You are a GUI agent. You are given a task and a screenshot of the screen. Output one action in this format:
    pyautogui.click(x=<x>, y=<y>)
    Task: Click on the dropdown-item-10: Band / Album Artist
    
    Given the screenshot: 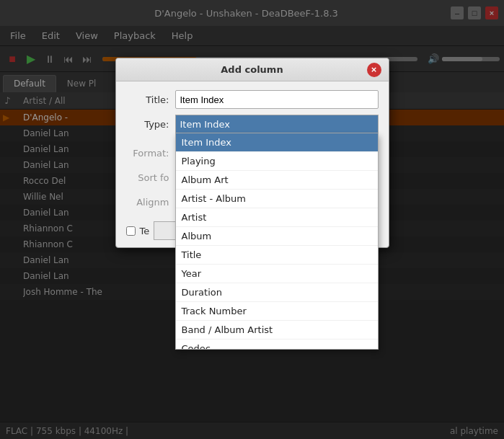 What is the action you would take?
    pyautogui.click(x=277, y=330)
    